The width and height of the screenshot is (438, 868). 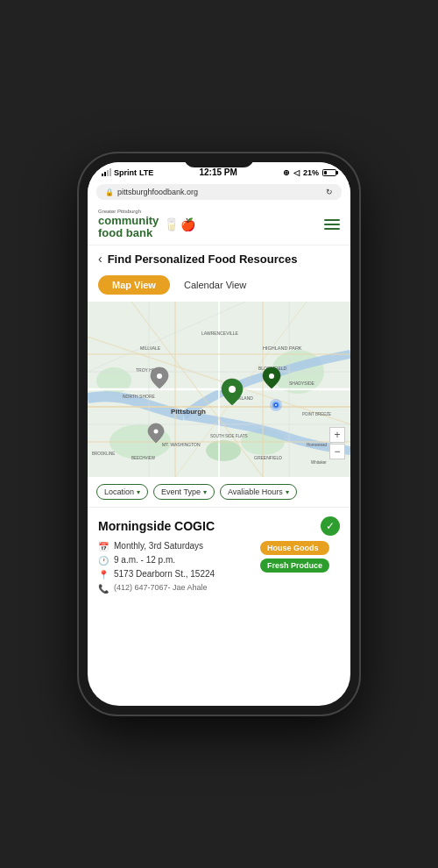 I want to click on logo-area: Greater Pittsburgh community food bank 🥛…, so click(x=147, y=224).